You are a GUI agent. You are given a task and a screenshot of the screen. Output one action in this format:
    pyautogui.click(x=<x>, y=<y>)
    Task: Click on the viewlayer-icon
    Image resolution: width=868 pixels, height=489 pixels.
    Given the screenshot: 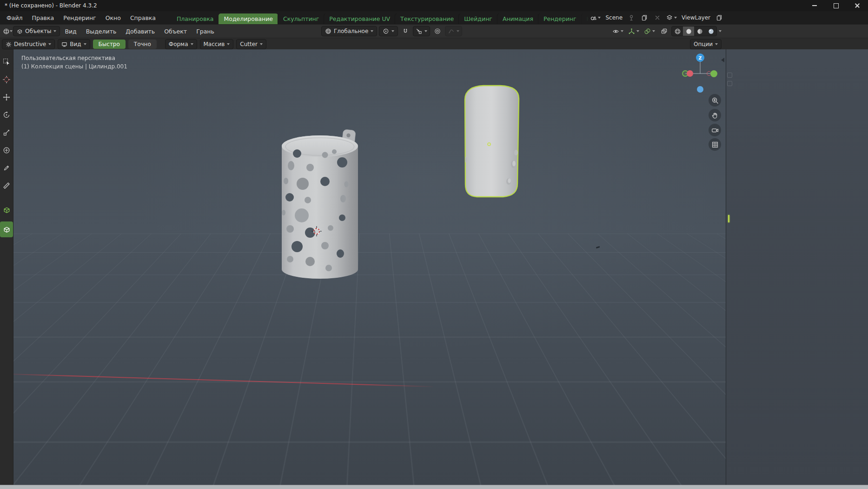 What is the action you would take?
    pyautogui.click(x=669, y=18)
    